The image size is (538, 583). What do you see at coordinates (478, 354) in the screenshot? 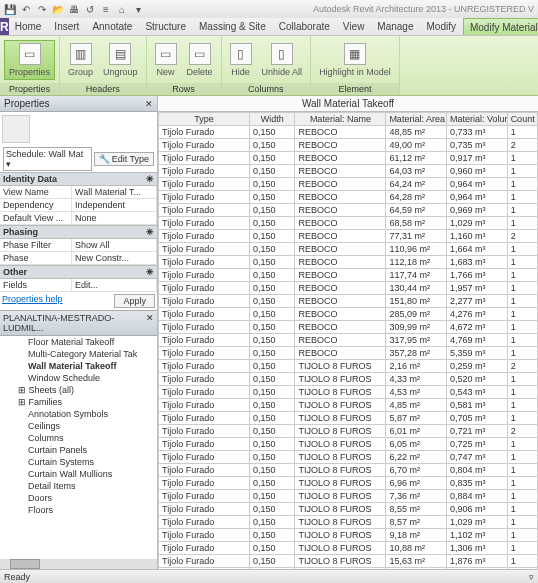
I see `table-cell: 5,359 m³` at bounding box center [478, 354].